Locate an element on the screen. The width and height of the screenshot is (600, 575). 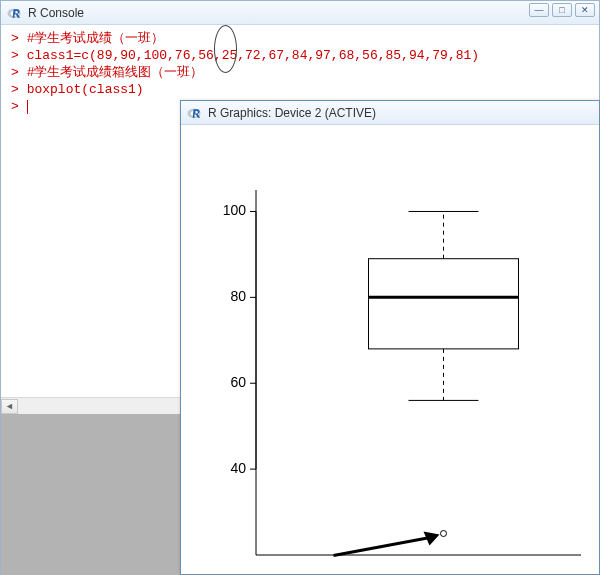
svg-text: 60 is located at coordinates (238, 382).